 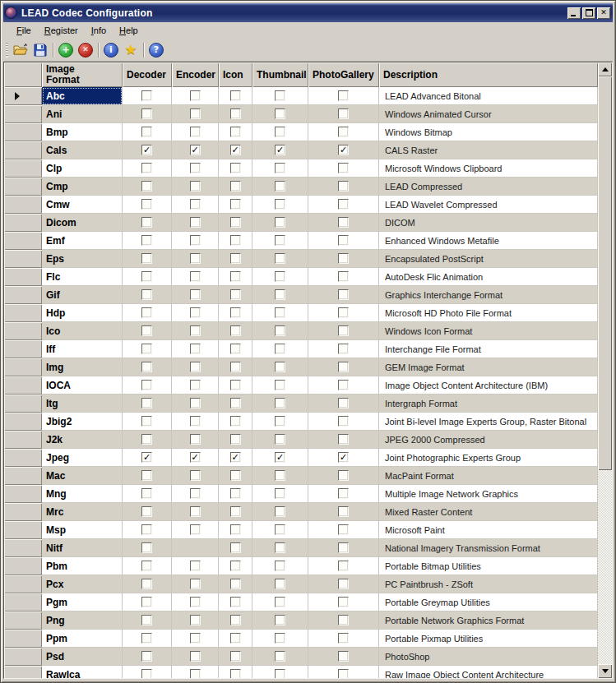 I want to click on help-button: ?, so click(x=156, y=50).